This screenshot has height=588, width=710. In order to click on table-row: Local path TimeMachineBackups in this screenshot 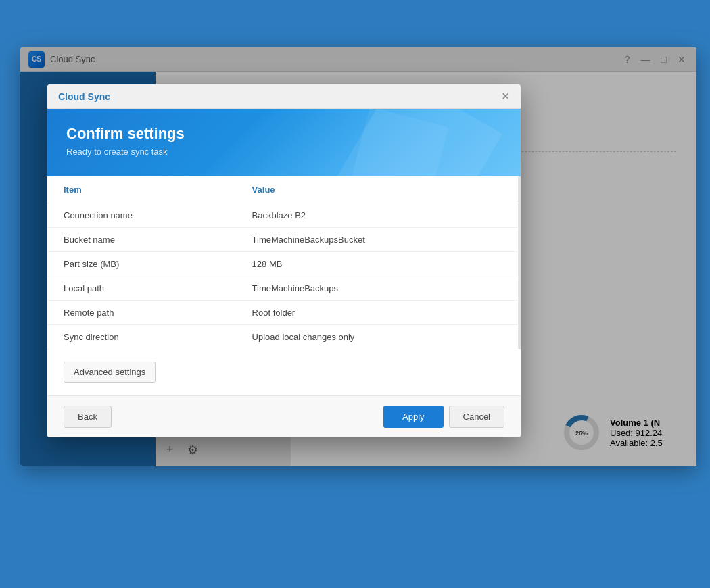, I will do `click(283, 289)`.